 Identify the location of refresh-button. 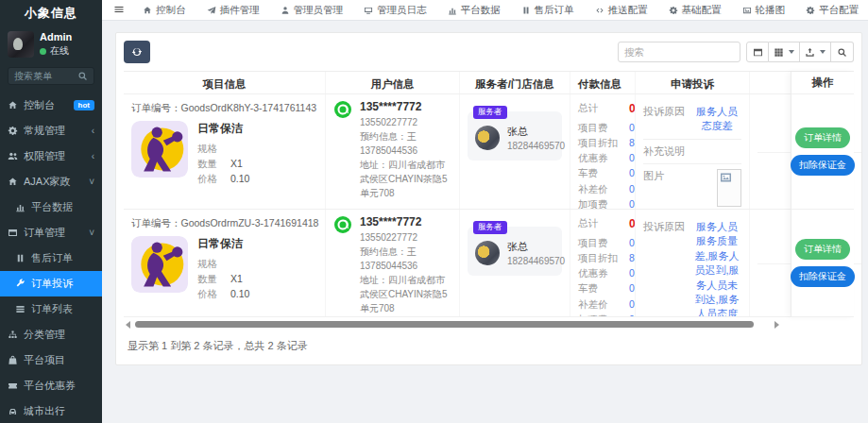
(137, 52).